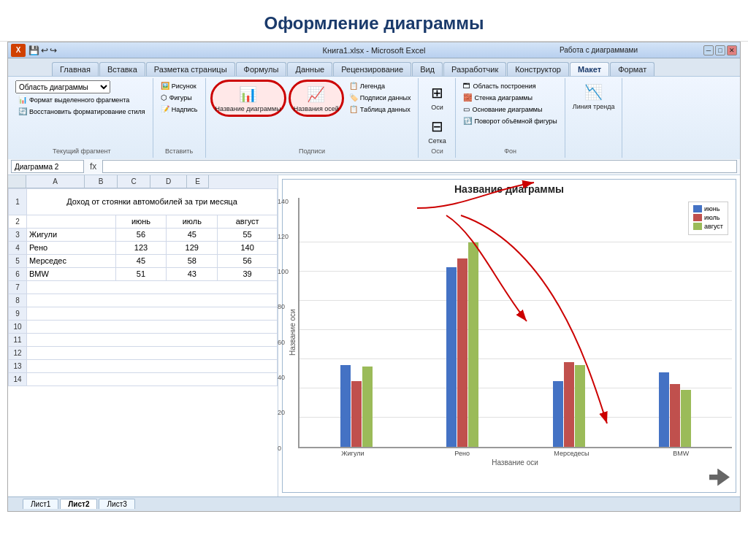 This screenshot has height=560, width=748. I want to click on legend-icon: 📋, so click(354, 86).